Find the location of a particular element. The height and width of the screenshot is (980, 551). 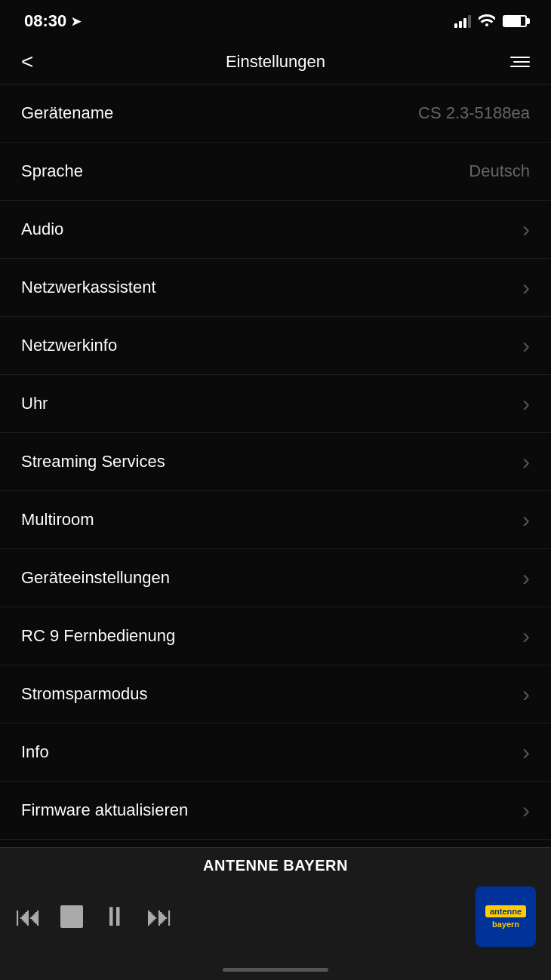

status-icons is located at coordinates (491, 21).